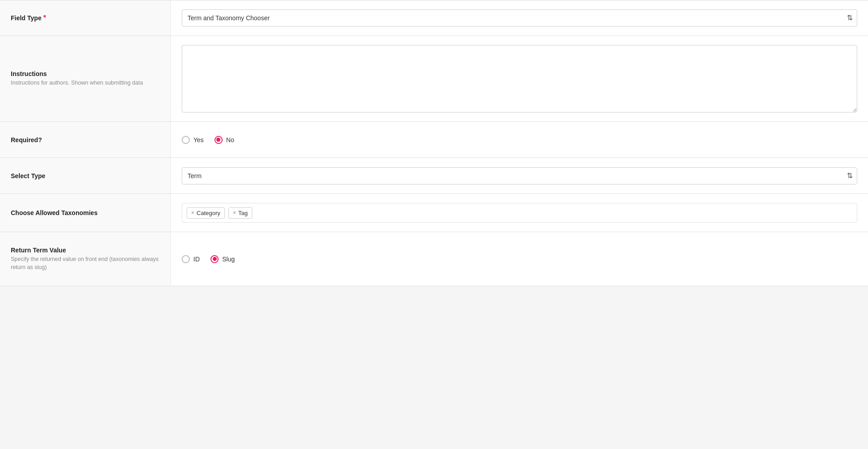 Image resolution: width=868 pixels, height=449 pixels. What do you see at coordinates (208, 259) in the screenshot?
I see `return-term-radio-group: ID Slug` at bounding box center [208, 259].